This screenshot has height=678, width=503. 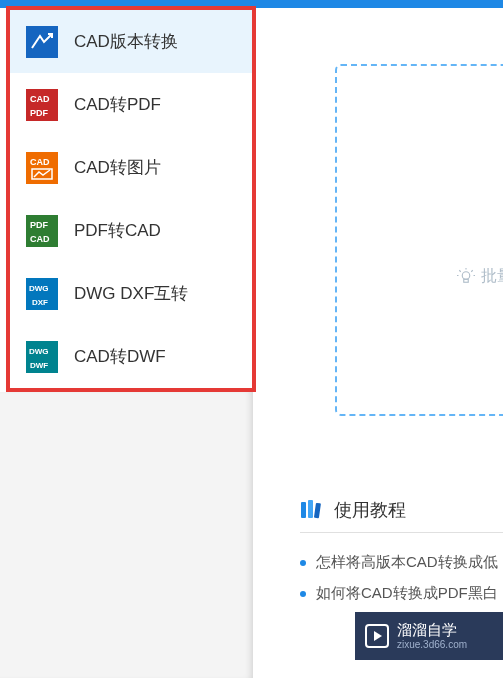 I want to click on sidebar-item-cad-version: CAD版本转换, so click(x=131, y=42).